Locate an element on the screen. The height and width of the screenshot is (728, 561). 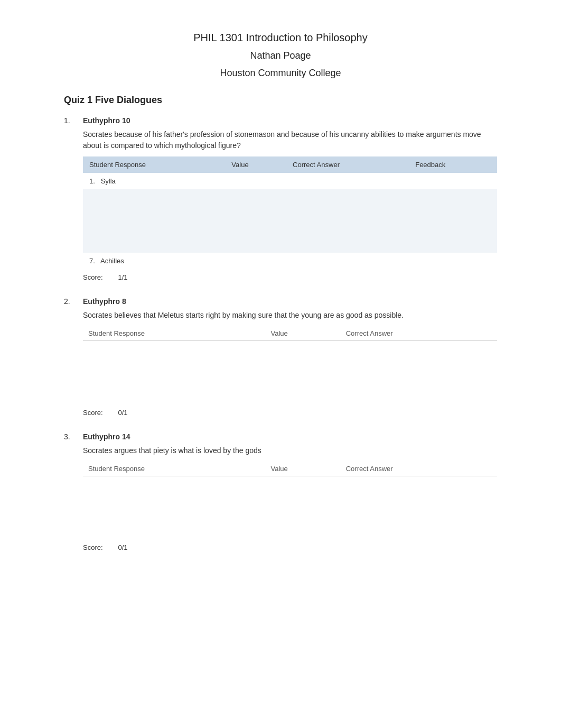
question-label-3: Euthyphro 14 is located at coordinates (107, 437).